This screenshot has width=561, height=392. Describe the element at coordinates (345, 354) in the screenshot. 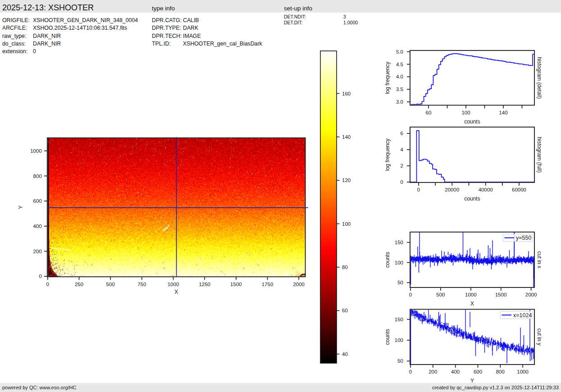

I see `svg-text: 40` at that location.